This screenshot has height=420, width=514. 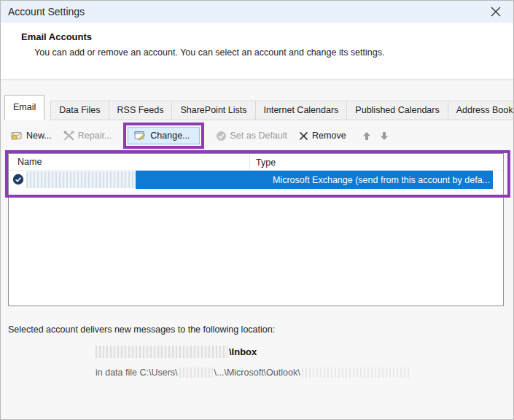 I want to click on column-header-name: Name, so click(x=25, y=162).